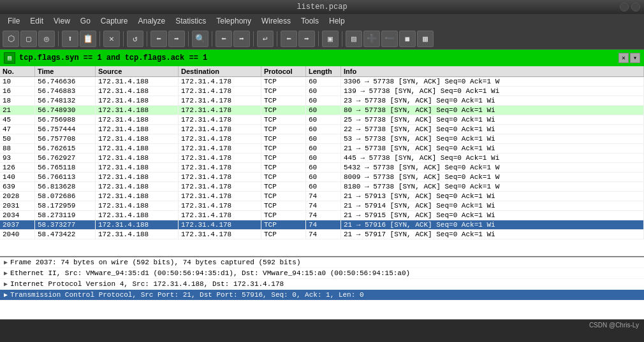 This screenshot has height=342, width=644. Describe the element at coordinates (322, 101) in the screenshot. I see `table-row: 1856.748132172.31.4.188172.31.4.178TCP60…` at that location.